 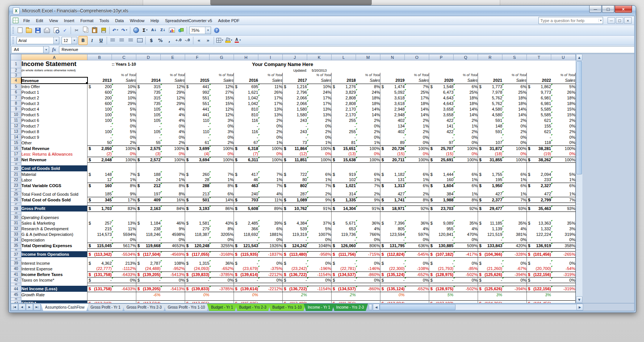 What do you see at coordinates (563, 148) in the screenshot?
I see `cell-U16: 100%` at bounding box center [563, 148].